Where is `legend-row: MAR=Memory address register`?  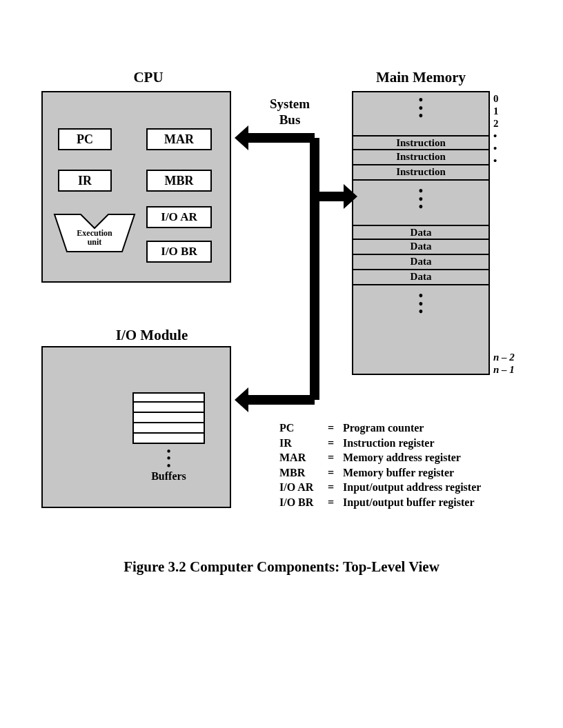
legend-row: MAR=Memory address register is located at coordinates (380, 458).